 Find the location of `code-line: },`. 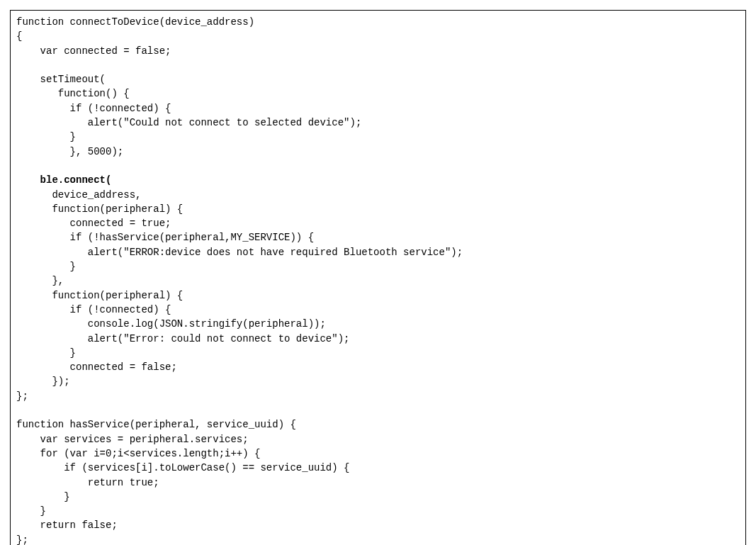

code-line: }, is located at coordinates (40, 281).